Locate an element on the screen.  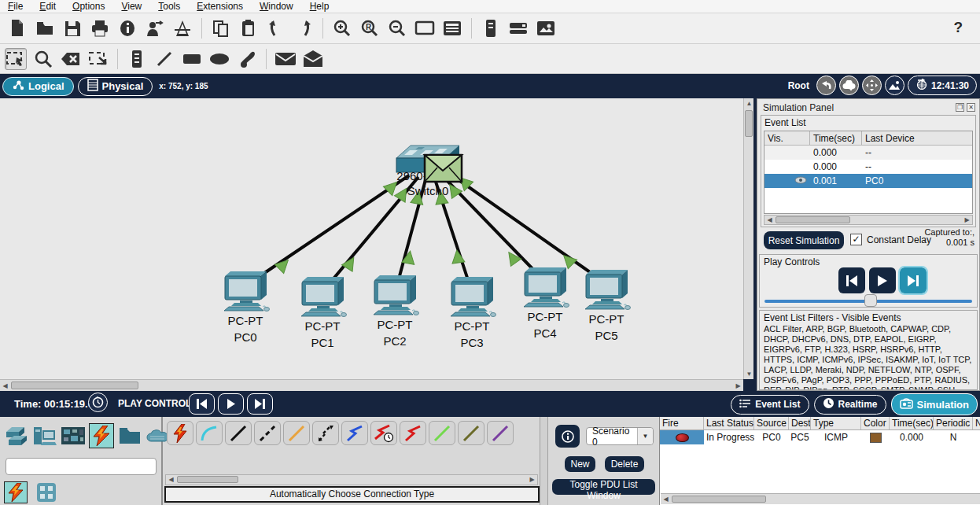
copy-icon is located at coordinates (221, 28).